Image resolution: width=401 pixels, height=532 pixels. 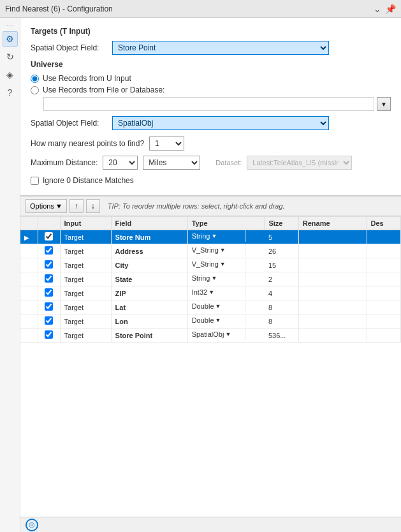 I want to click on table-row: TargetStateString▼2, so click(x=210, y=279).